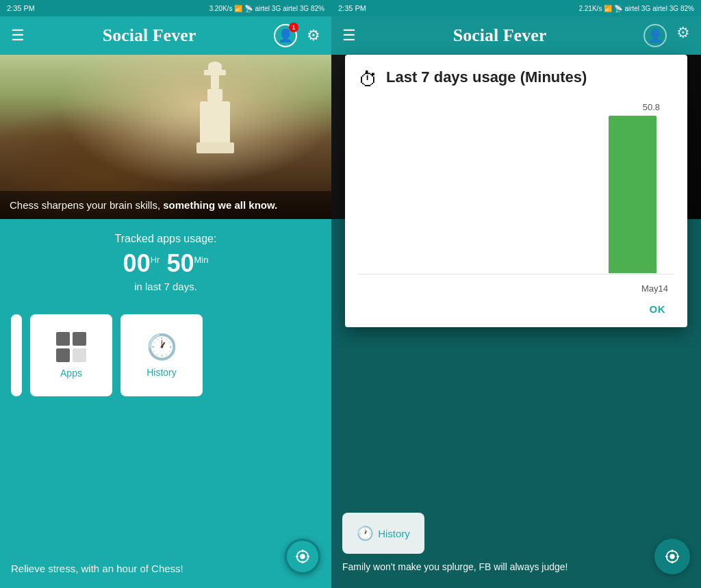 The image size is (701, 588). What do you see at coordinates (86, 205) in the screenshot?
I see `hero-caption-prefix: Chess sharpens your brain skills,` at bounding box center [86, 205].